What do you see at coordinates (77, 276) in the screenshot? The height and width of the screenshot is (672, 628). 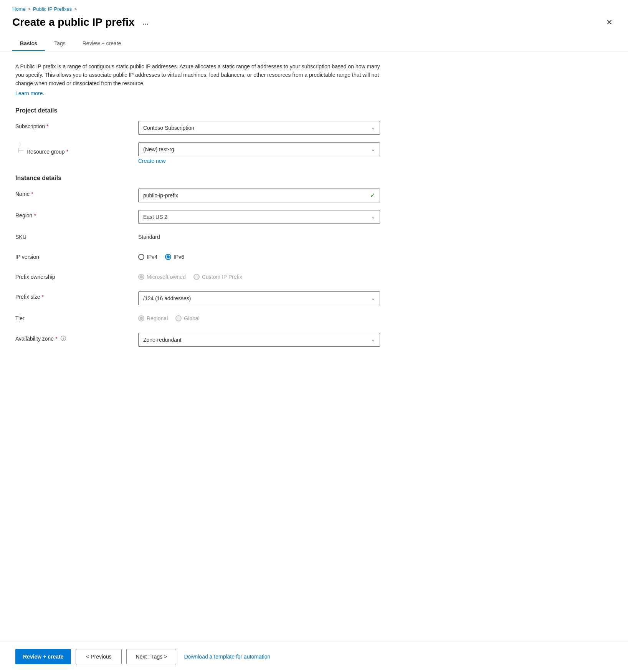 I see `prefix-ownership-label: Prefix ownership` at bounding box center [77, 276].